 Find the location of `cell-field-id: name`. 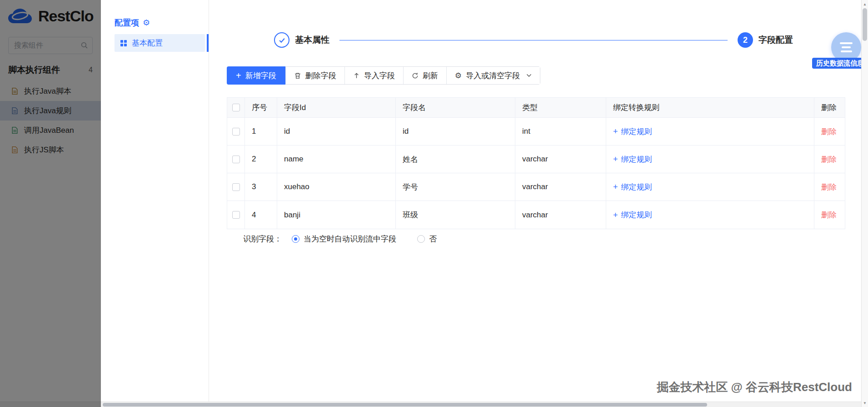

cell-field-id: name is located at coordinates (336, 159).